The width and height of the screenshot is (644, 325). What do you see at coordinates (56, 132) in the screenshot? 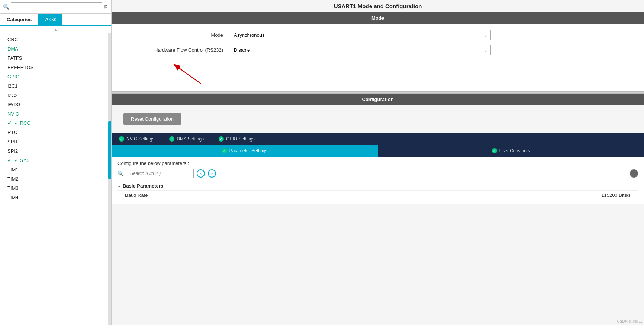
I see `sidebar-item-rtc: RTC` at bounding box center [56, 132].